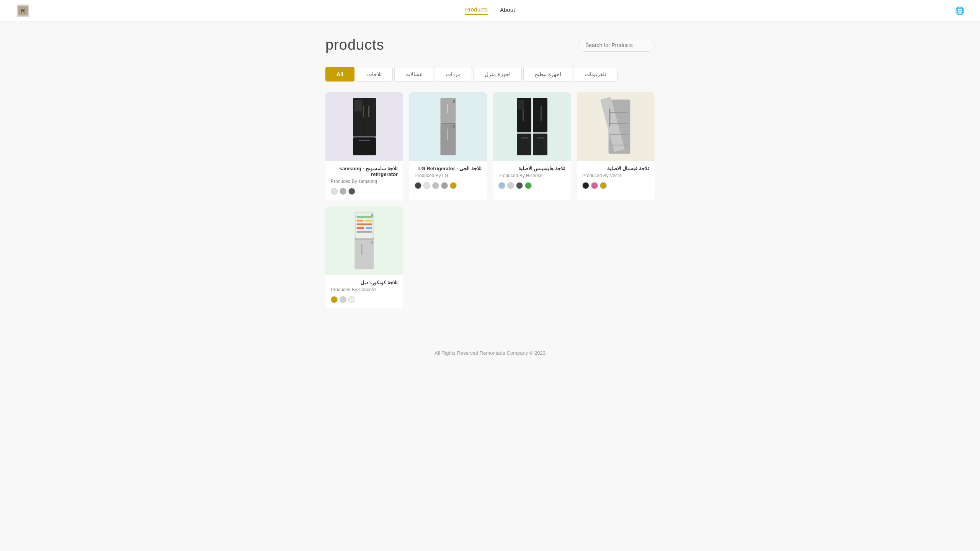 The height and width of the screenshot is (551, 980). I want to click on product-name-5: ثلاجة كونكورد دبل, so click(364, 282).